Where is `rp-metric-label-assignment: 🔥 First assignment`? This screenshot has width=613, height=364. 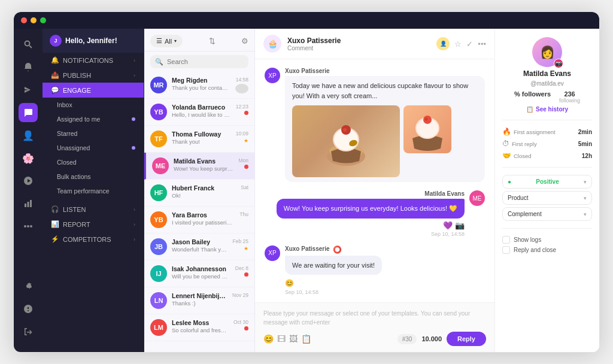
rp-metric-label-assignment: 🔥 First assignment is located at coordinates (529, 132).